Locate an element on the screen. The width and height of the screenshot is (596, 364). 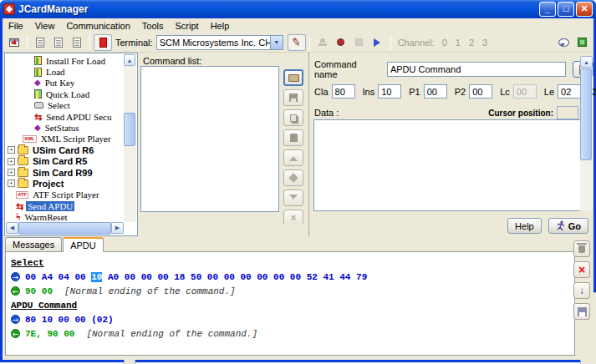
save-script-button is located at coordinates (77, 43).